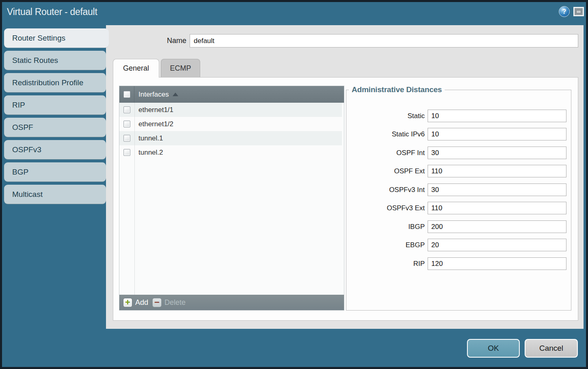 The image size is (588, 369). Describe the element at coordinates (386, 116) in the screenshot. I see `static-label: Static` at that location.